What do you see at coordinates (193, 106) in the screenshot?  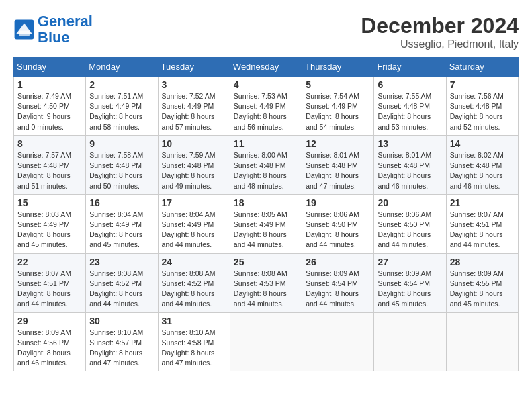 I see `calendar-cell: 3 Sunrise: 7:52 AMSunset: 4:49 PMDayligh…` at bounding box center [193, 106].